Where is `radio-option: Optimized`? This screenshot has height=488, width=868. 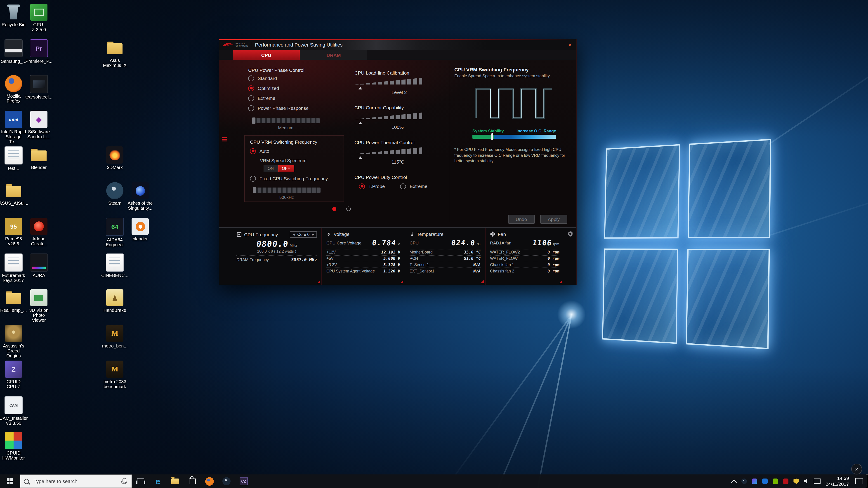
radio-option: Optimized is located at coordinates (299, 88).